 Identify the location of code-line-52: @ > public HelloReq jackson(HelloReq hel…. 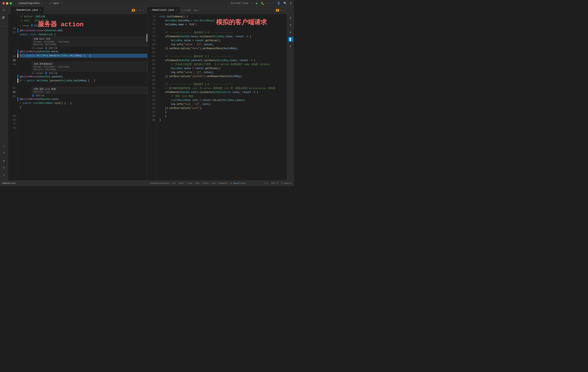
(84, 81).